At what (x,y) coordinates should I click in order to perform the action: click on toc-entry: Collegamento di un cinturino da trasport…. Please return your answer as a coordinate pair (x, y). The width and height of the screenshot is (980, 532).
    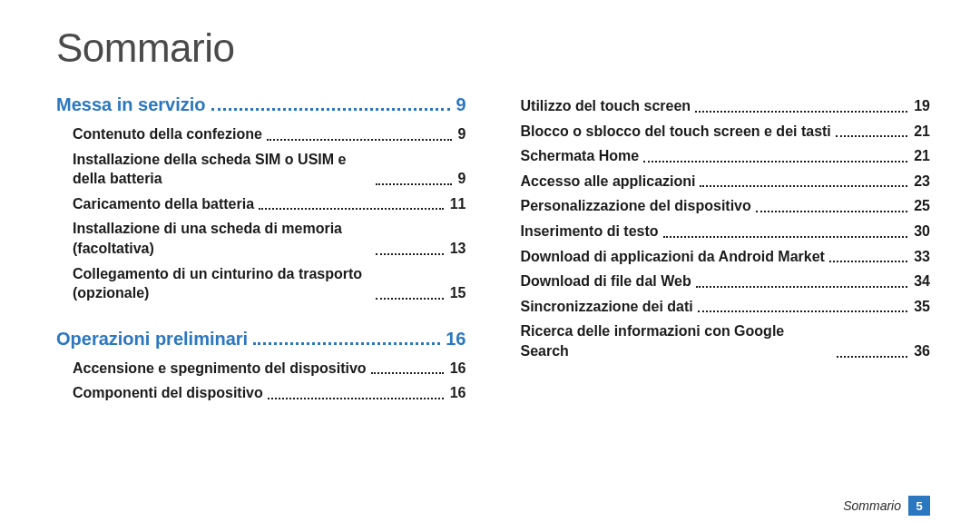
    Looking at the image, I should click on (270, 283).